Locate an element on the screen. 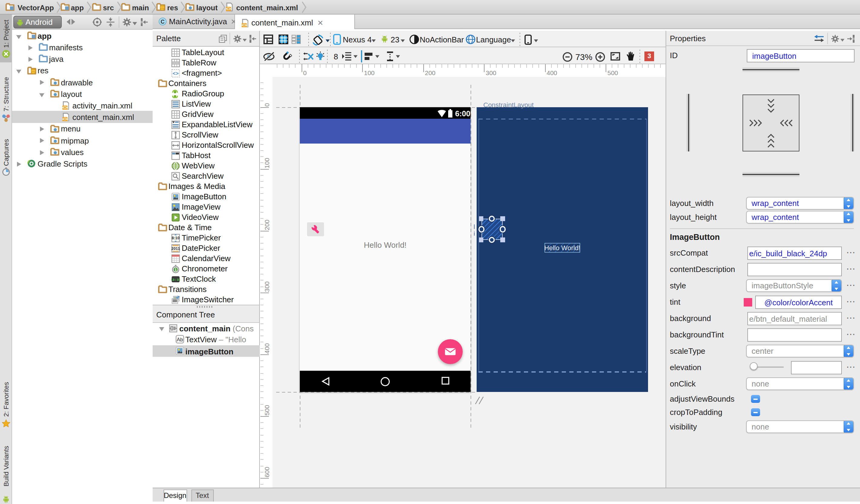  svg-text: 200 is located at coordinates (267, 225).